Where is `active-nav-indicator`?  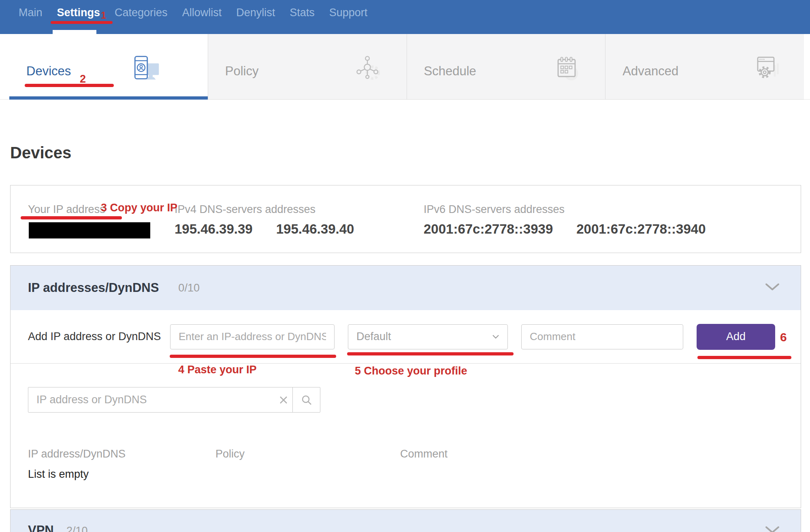
active-nav-indicator is located at coordinates (75, 32).